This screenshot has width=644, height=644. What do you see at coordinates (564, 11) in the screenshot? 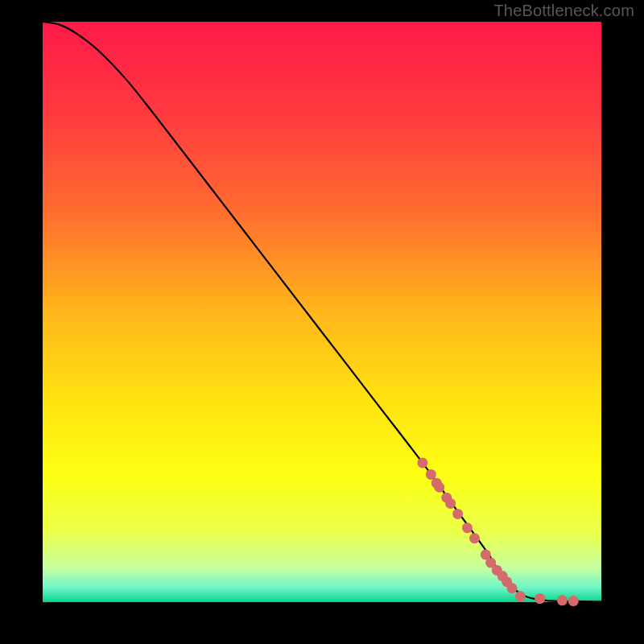
I see `watermark: TheBottleneck.com` at bounding box center [564, 11].